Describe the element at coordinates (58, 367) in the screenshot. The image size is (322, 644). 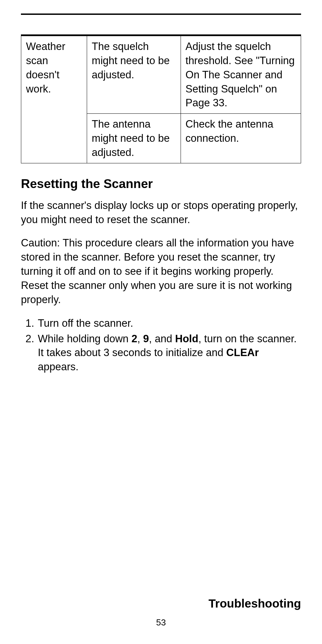
I see `step-text: appears.` at that location.